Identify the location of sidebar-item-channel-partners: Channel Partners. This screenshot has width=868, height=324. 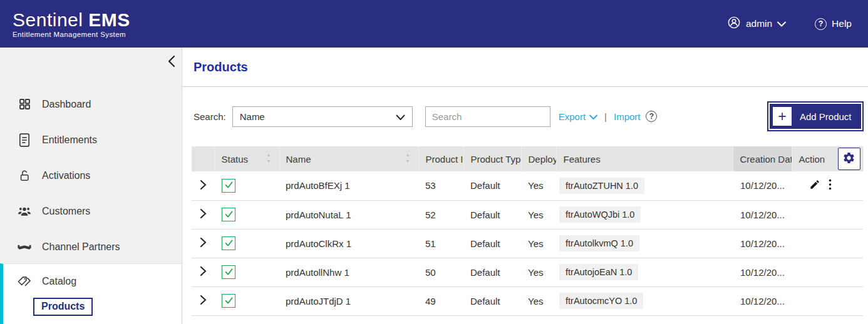
(91, 246).